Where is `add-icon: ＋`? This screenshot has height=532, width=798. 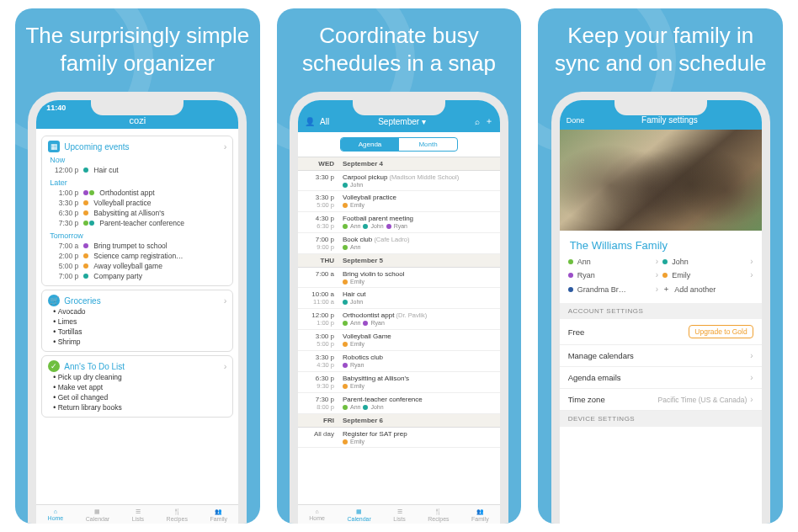
add-icon: ＋ is located at coordinates (489, 121).